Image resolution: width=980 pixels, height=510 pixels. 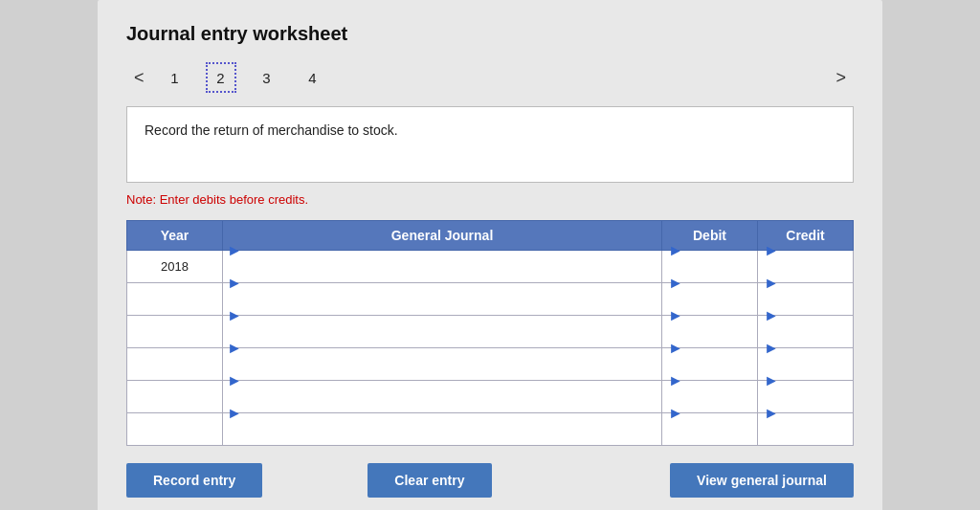 What do you see at coordinates (771, 251) in the screenshot?
I see `credit-marker-1: ►` at bounding box center [771, 251].